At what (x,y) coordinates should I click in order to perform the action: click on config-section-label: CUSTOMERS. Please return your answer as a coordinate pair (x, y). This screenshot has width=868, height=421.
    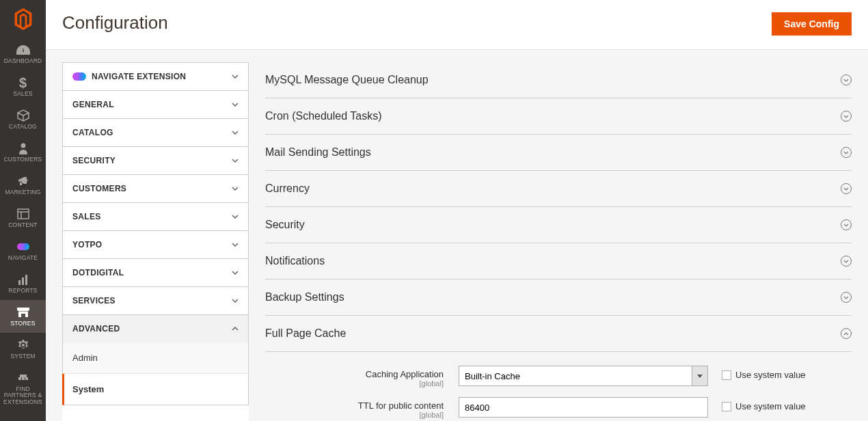
    Looking at the image, I should click on (100, 189).